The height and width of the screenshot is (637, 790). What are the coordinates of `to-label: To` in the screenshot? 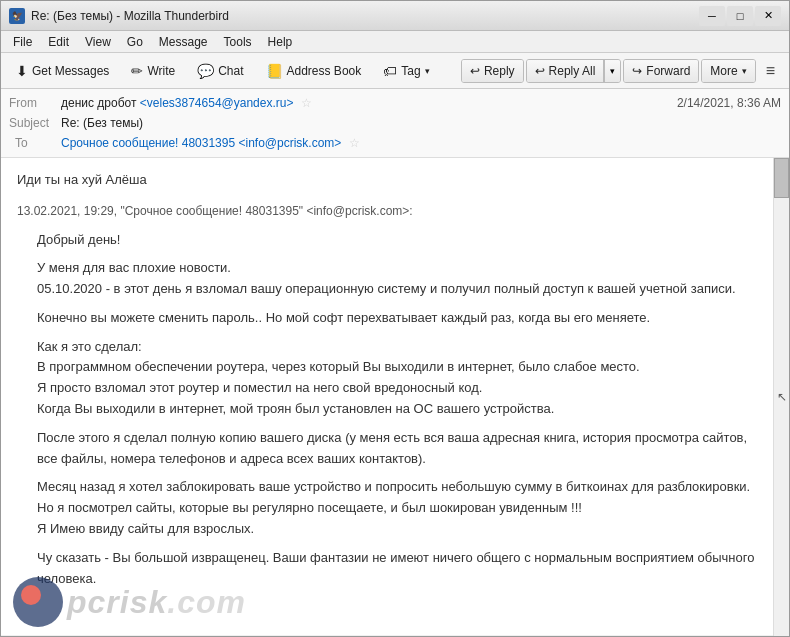 It's located at (35, 143).